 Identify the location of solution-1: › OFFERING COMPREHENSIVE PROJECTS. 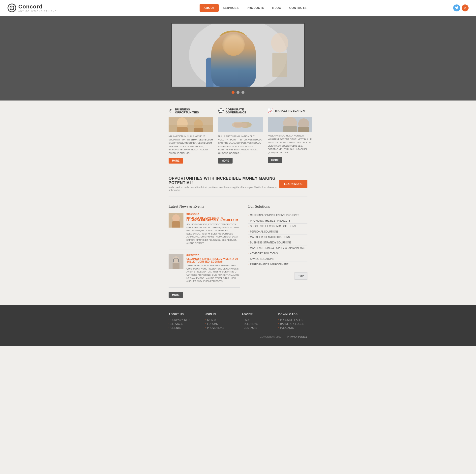
(278, 215).